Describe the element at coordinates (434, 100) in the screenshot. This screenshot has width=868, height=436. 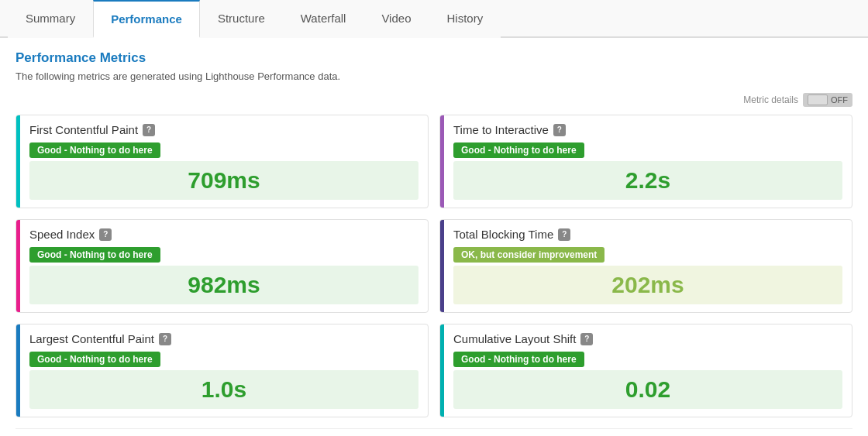
I see `metric-header-row: Metric details OFF` at that location.